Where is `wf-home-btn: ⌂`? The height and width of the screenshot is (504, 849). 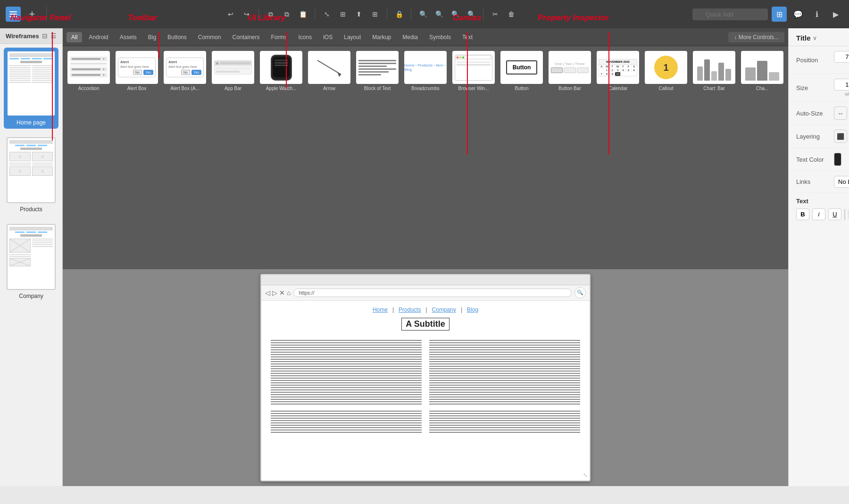 wf-home-btn: ⌂ is located at coordinates (289, 293).